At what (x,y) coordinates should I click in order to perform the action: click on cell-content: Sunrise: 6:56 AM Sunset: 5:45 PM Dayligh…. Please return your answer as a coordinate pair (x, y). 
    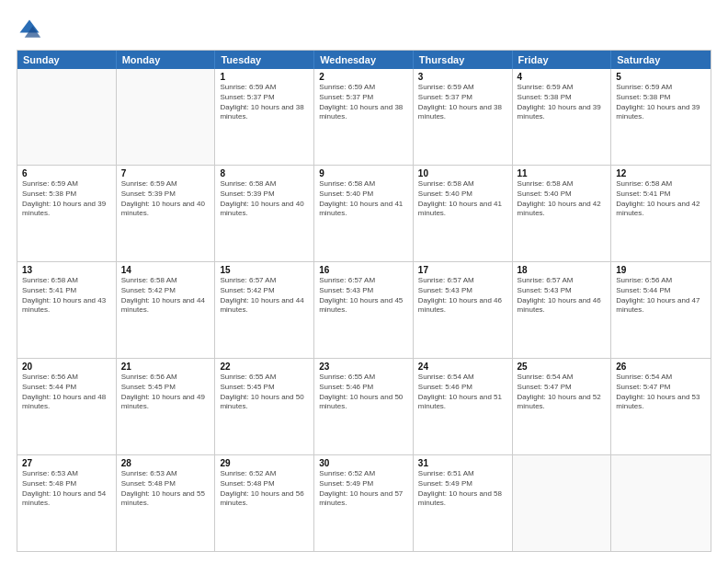
    Looking at the image, I should click on (165, 392).